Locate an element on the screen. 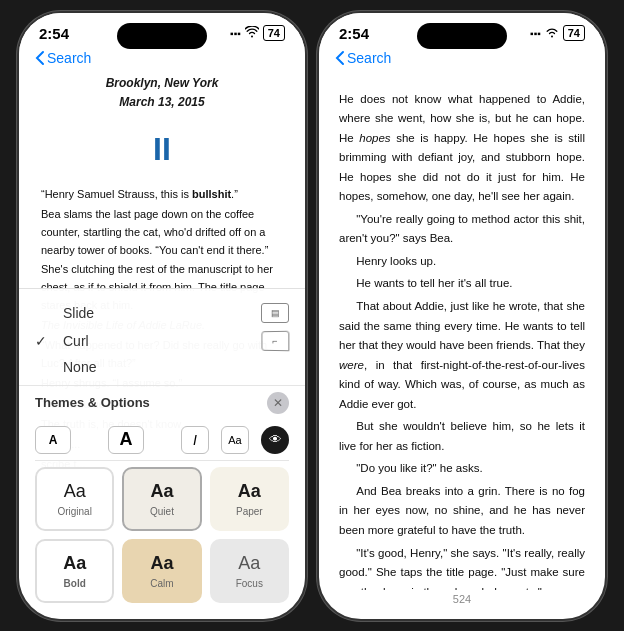 This screenshot has width=624, height=631. theme-quiet-label: Quiet is located at coordinates (162, 512).